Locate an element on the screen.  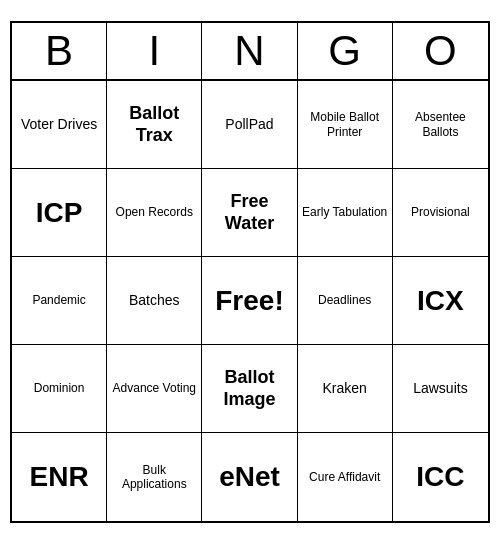
cell-text: Advance Voting is located at coordinates (154, 388).